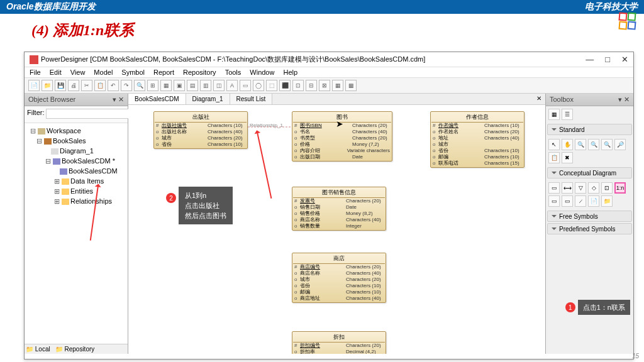  I want to click on toolbar-button: ⊟, so click(311, 85).